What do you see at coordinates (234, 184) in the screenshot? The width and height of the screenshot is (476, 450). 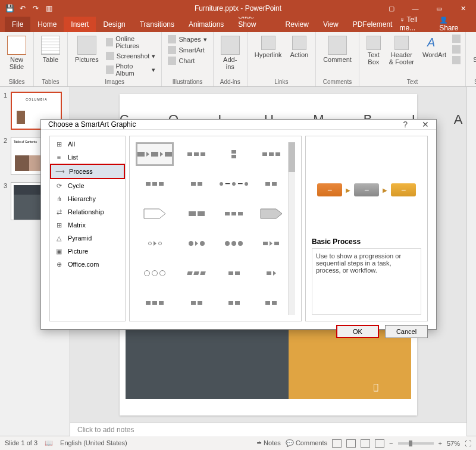 I see `smartart-item: −−` at bounding box center [234, 184].